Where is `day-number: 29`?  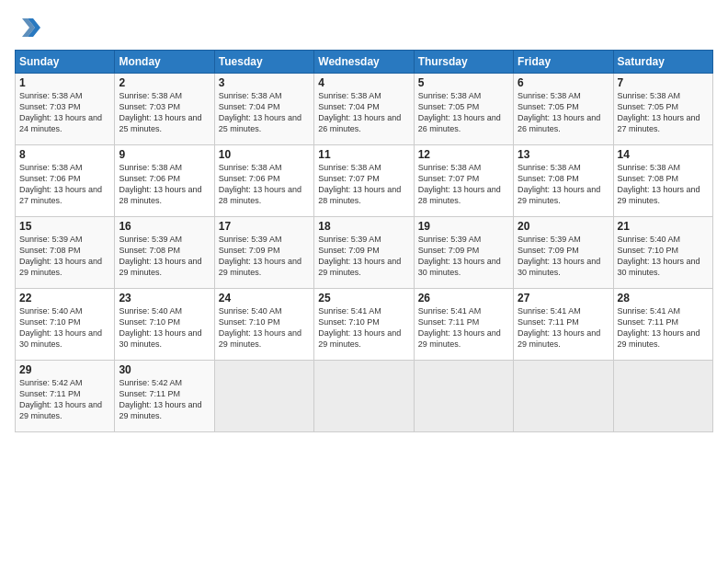 day-number: 29 is located at coordinates (64, 370).